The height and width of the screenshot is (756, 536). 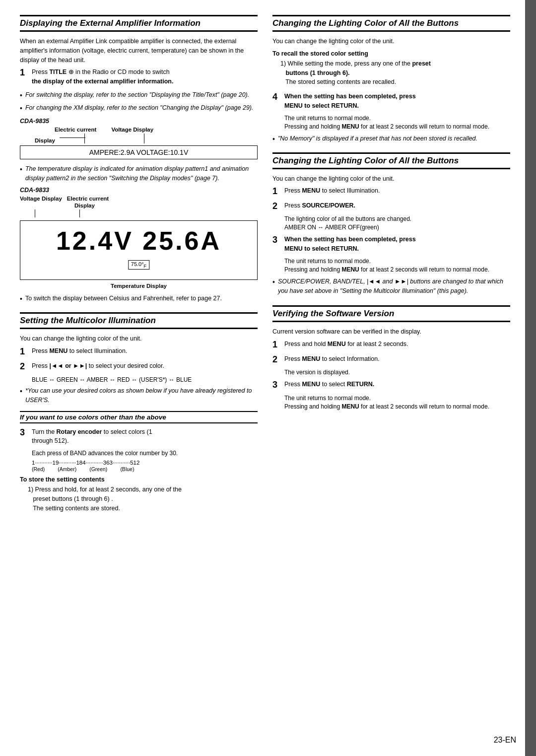 What do you see at coordinates (26, 367) in the screenshot?
I see `s2-step2-num: 2` at bounding box center [26, 367].